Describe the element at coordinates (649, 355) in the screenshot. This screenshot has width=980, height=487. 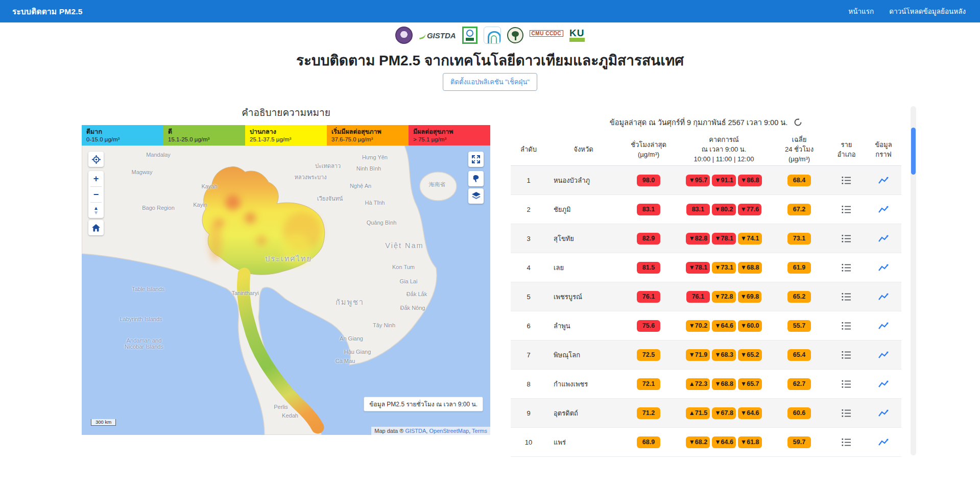
I see `latest-hour-badge: 72.5` at that location.